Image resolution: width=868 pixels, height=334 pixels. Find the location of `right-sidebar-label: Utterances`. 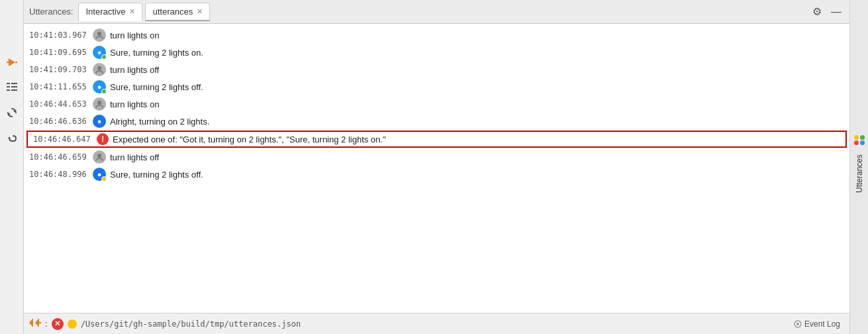

right-sidebar-label: Utterances is located at coordinates (859, 174).